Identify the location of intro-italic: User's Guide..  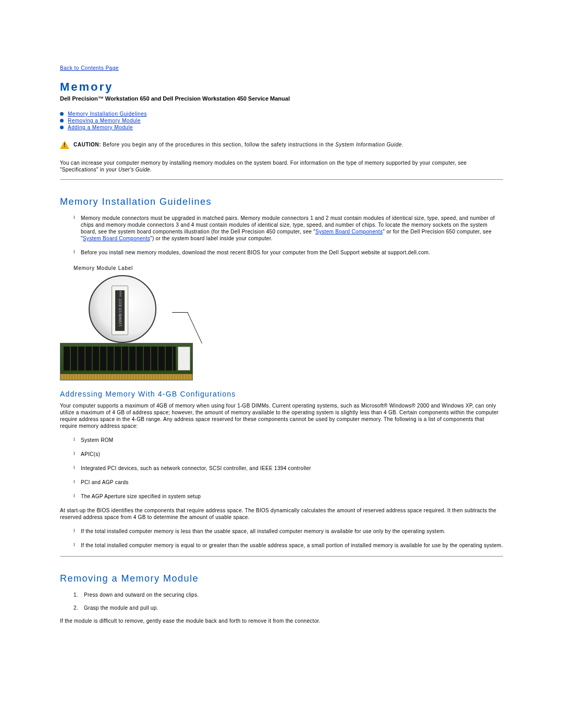
(135, 170).